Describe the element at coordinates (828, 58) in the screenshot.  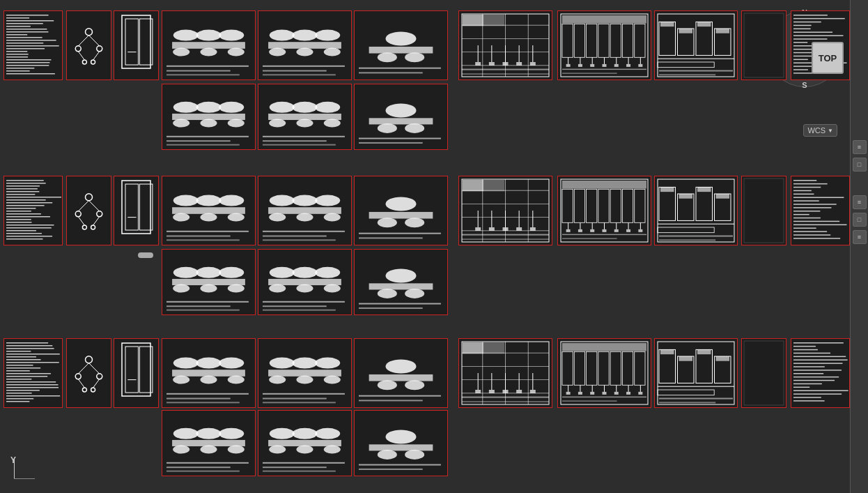
I see `top-view-button: TOP` at that location.